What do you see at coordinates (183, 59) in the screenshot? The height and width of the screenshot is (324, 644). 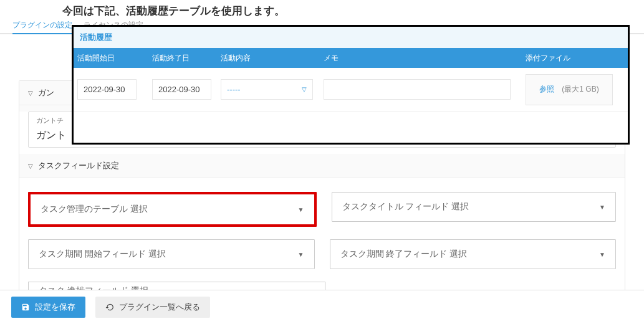 I see `col-header-end: 活動終了日` at bounding box center [183, 59].